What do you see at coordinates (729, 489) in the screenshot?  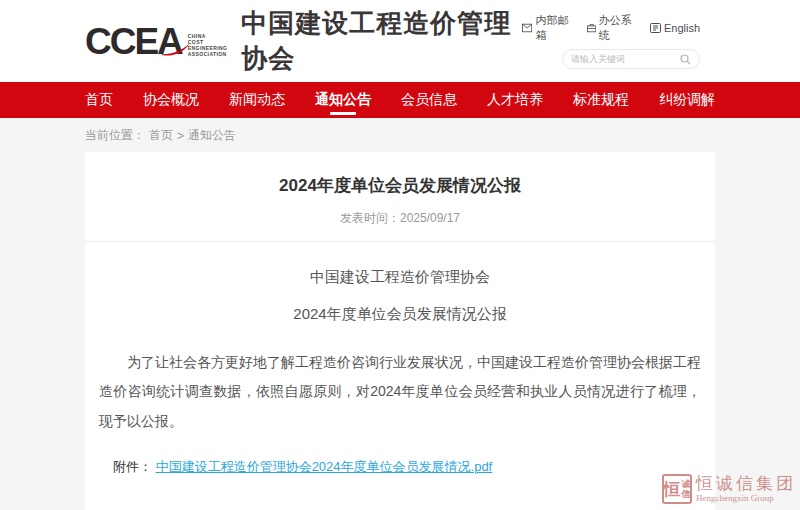 I see `hengchengxin-watermark: 恒 诚 信 恒诚信集团 Hengchengxin Group` at bounding box center [729, 489].